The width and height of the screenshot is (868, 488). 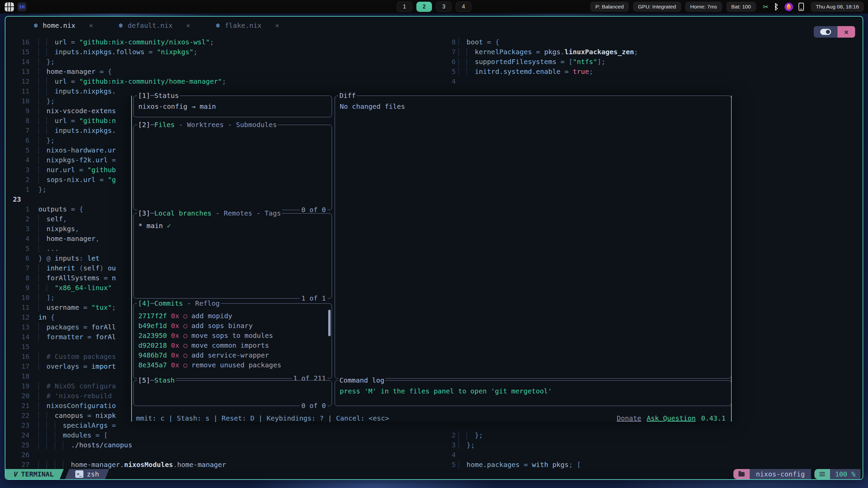 What do you see at coordinates (164, 125) in the screenshot?
I see `panel-tab: Files` at bounding box center [164, 125].